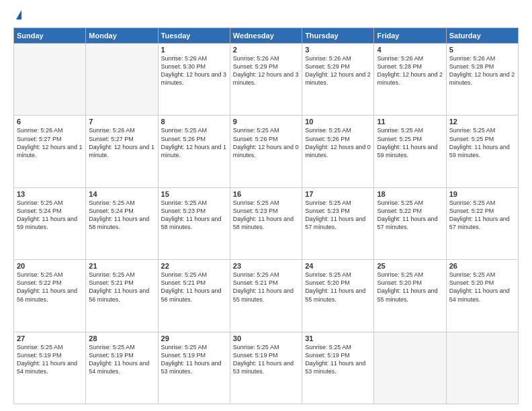 The width and height of the screenshot is (532, 411). Describe the element at coordinates (266, 50) in the screenshot. I see `day-number: 2` at that location.